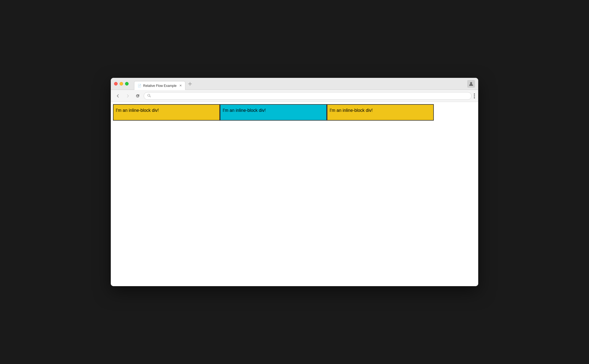 This screenshot has width=589, height=364. What do you see at coordinates (116, 84) in the screenshot?
I see `close-button` at bounding box center [116, 84].